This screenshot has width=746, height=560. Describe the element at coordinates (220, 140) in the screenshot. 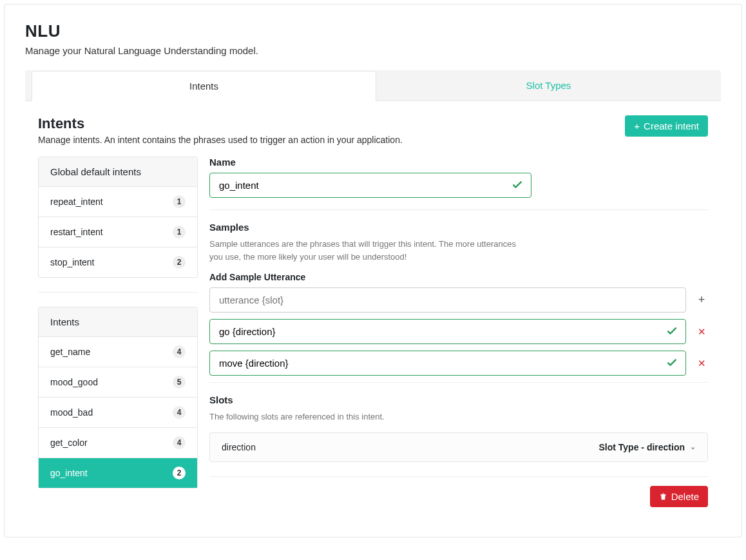

I see `intents-description: Manage intents. An intent contains the p…` at that location.